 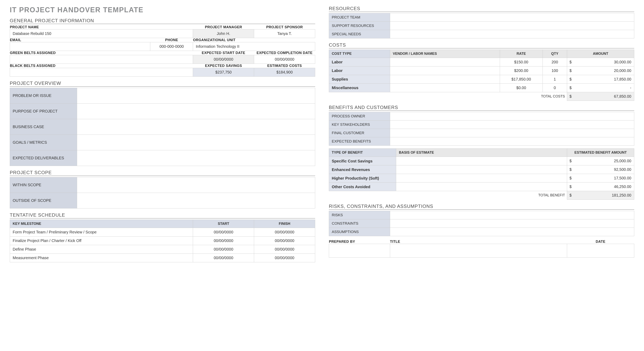 What do you see at coordinates (80, 46) in the screenshot?
I see `value-email` at bounding box center [80, 46].